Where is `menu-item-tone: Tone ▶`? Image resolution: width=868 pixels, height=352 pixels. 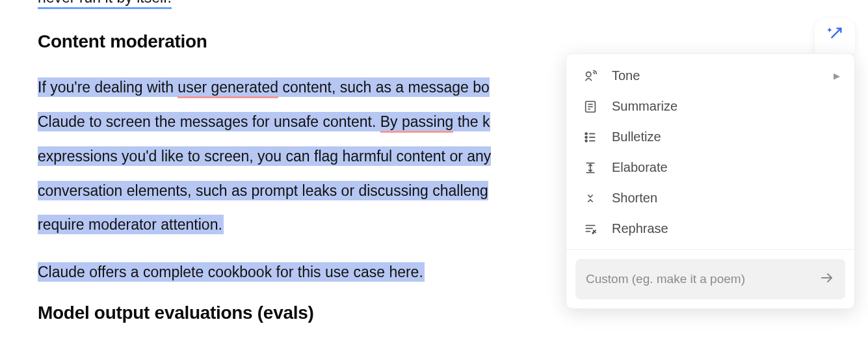
menu-item-tone: Tone ▶ is located at coordinates (710, 75).